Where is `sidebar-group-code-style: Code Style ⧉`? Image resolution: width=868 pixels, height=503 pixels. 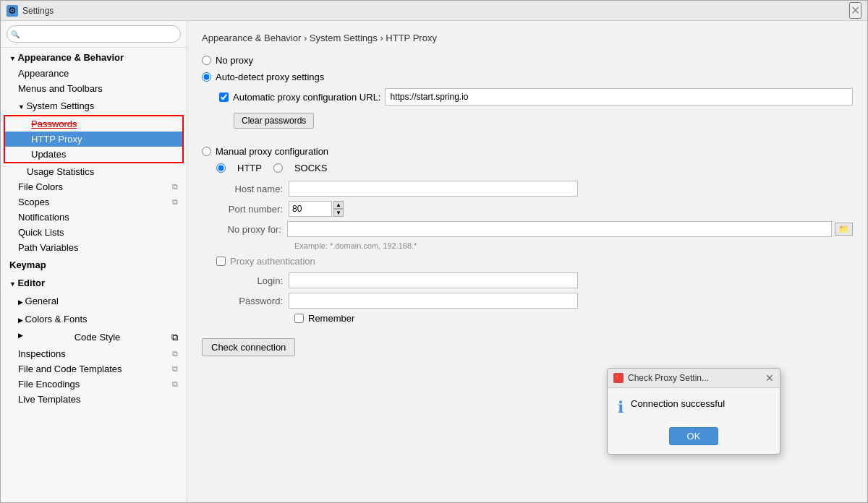
sidebar-group-code-style: Code Style ⧉ is located at coordinates (94, 337).